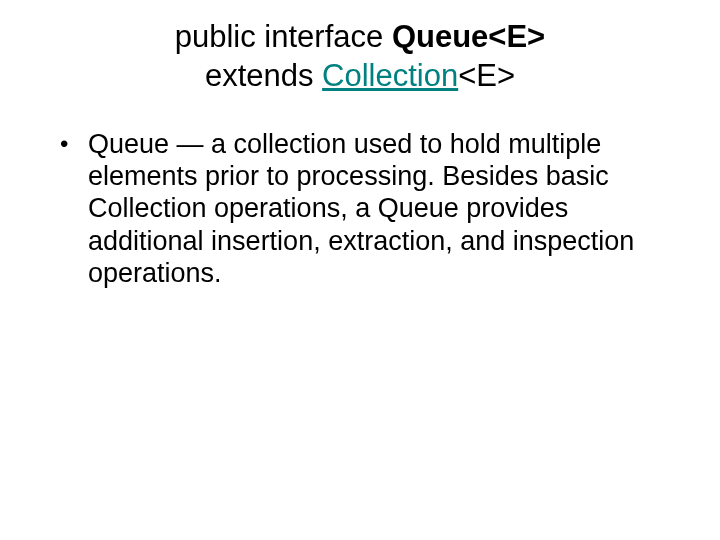 The image size is (720, 540). What do you see at coordinates (264, 76) in the screenshot?
I see `title-text-3: extends` at bounding box center [264, 76].